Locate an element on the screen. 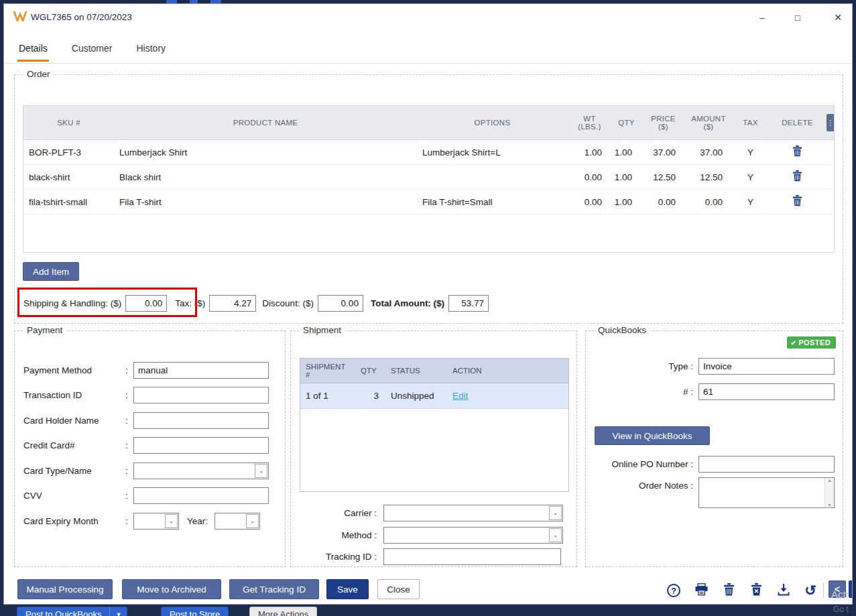  post-to-quickbooks-button: Post to QuickBooks ▼ is located at coordinates (72, 611).